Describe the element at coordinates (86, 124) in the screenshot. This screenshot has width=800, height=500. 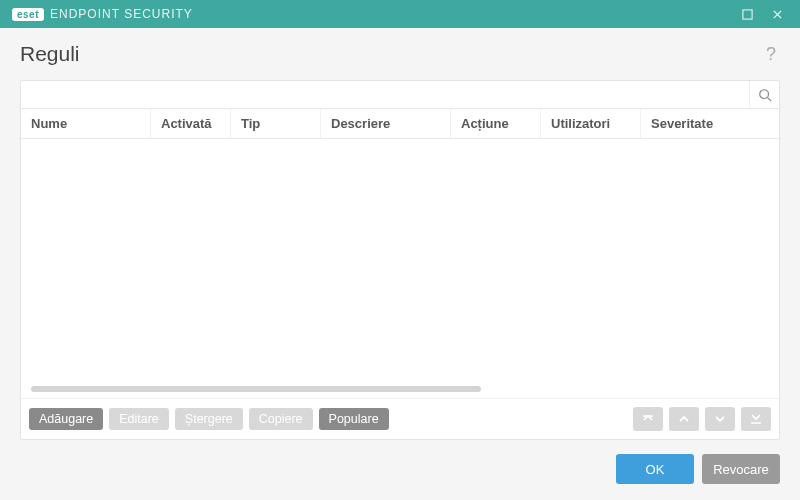
I see `col-nume: Nume` at that location.